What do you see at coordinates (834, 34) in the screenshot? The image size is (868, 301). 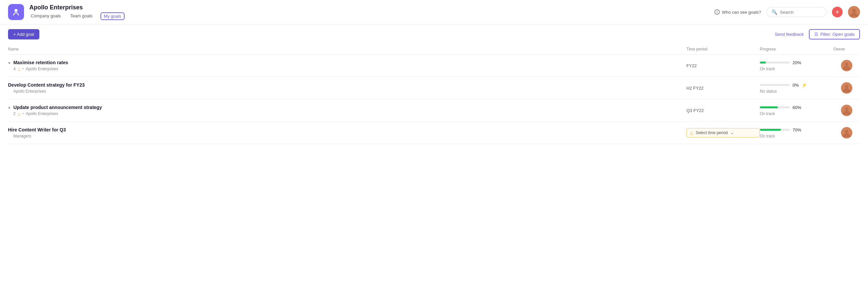 I see `filter-button: ☰ Filter: Open goals` at bounding box center [834, 34].